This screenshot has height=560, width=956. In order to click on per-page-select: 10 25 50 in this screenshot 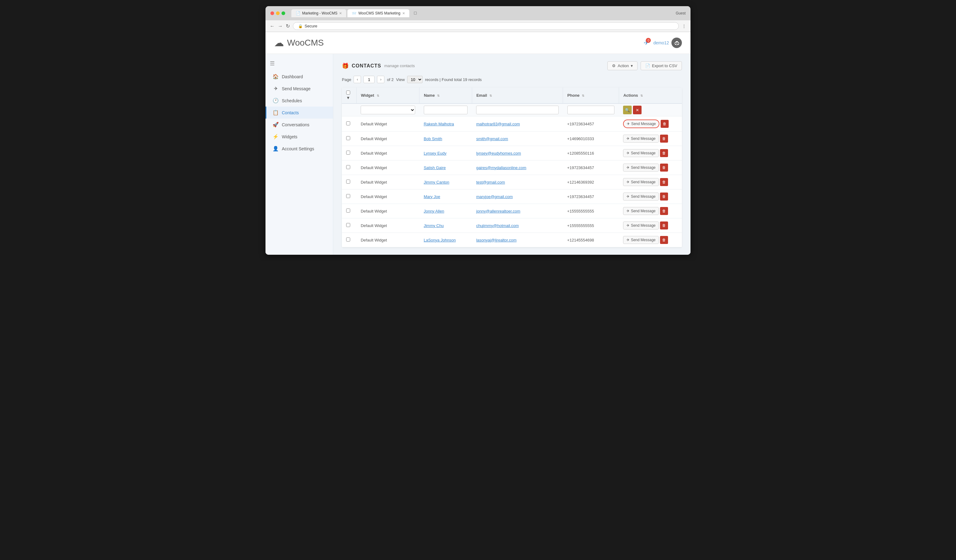, I will do `click(415, 80)`.